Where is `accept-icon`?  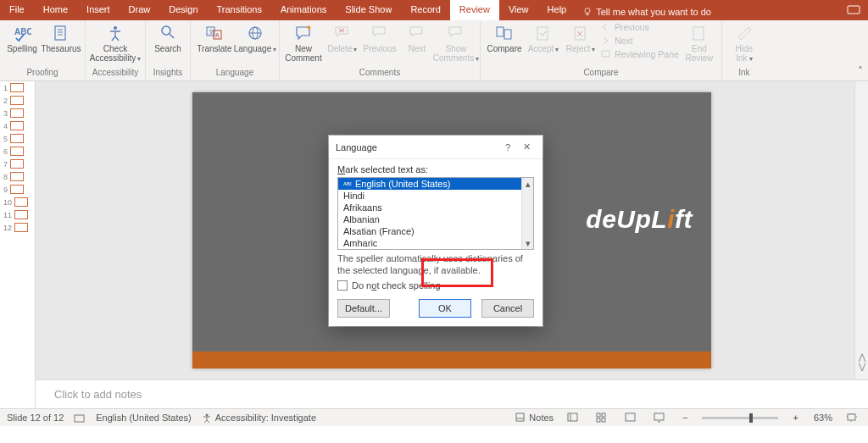
accept-icon is located at coordinates (543, 33).